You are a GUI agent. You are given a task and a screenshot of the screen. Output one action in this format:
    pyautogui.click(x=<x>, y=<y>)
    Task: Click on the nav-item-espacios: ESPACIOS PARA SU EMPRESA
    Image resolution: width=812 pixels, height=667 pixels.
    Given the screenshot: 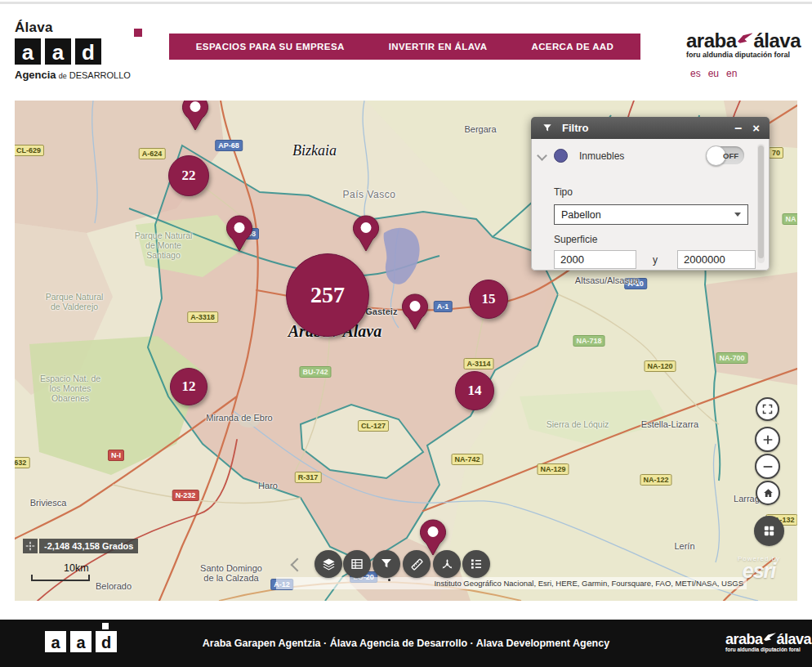 What is the action you would take?
    pyautogui.click(x=270, y=47)
    